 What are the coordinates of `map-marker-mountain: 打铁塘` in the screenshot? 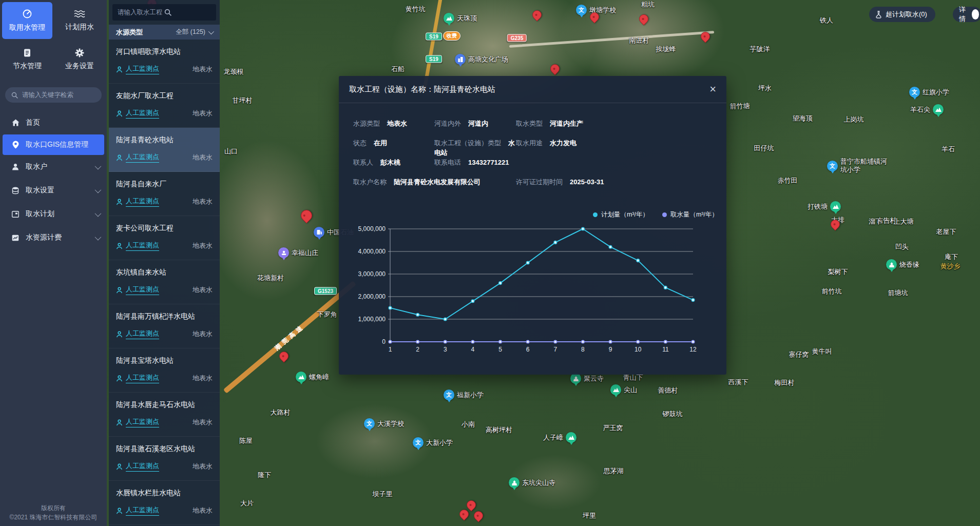 It's located at (824, 206).